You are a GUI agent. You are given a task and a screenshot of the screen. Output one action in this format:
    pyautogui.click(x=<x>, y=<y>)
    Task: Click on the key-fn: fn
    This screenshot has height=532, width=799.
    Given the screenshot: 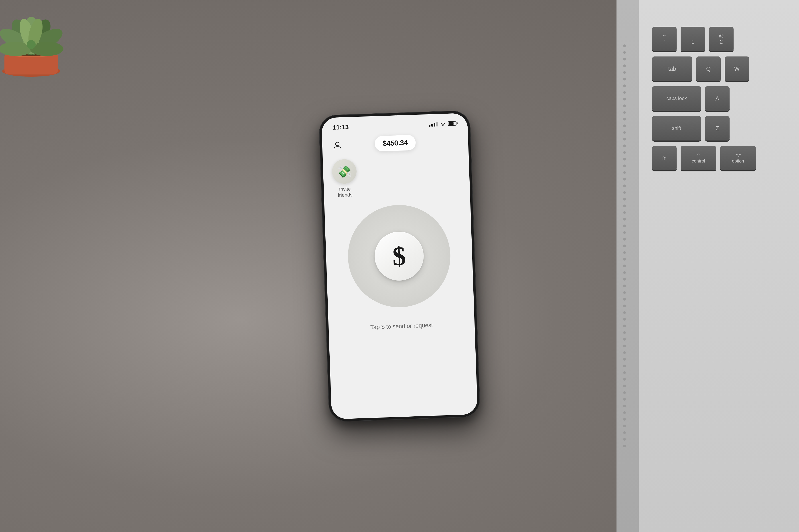 What is the action you would take?
    pyautogui.click(x=664, y=158)
    